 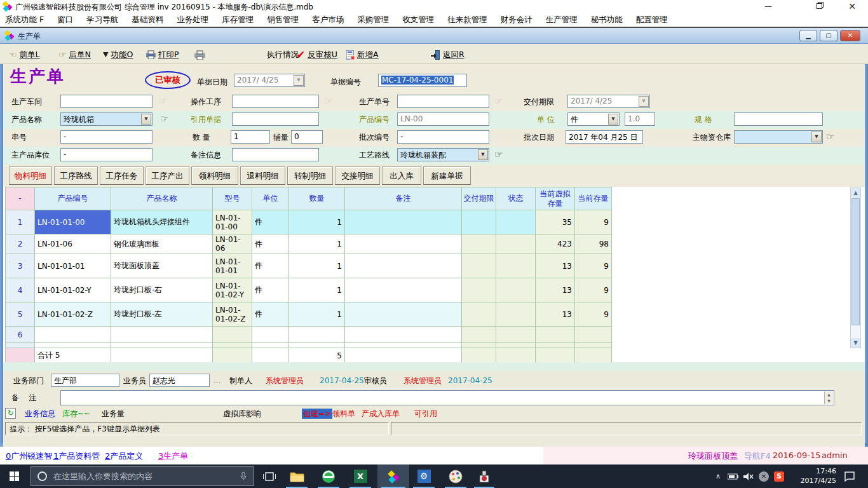 I want to click on scroll-thumb, so click(x=855, y=262).